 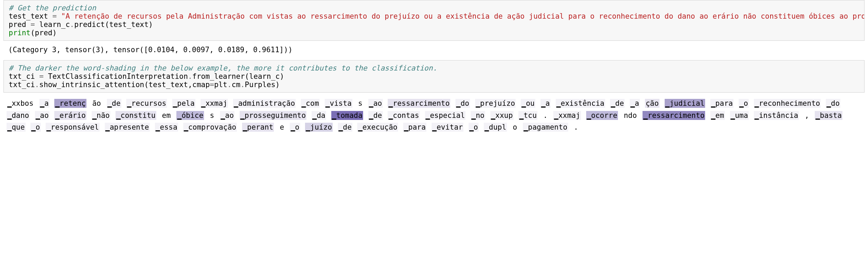 I want to click on attention-token: ▁óbice, so click(x=190, y=115).